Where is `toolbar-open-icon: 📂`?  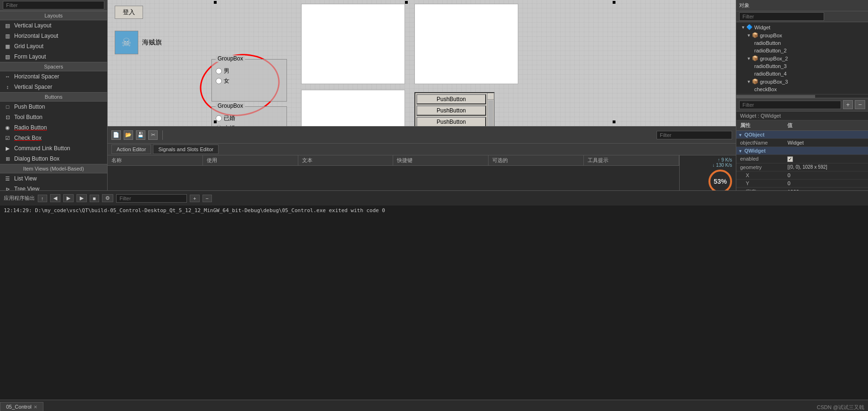 toolbar-open-icon: 📂 is located at coordinates (128, 135).